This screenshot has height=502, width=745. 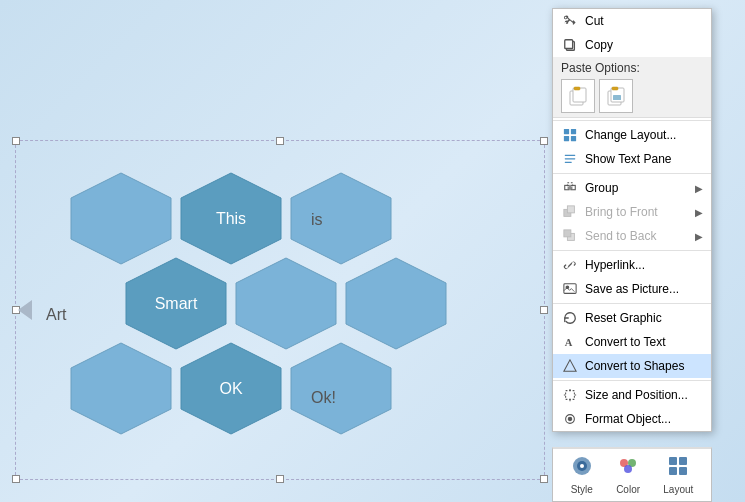 What do you see at coordinates (231, 218) in the screenshot?
I see `hex-2: This` at bounding box center [231, 218].